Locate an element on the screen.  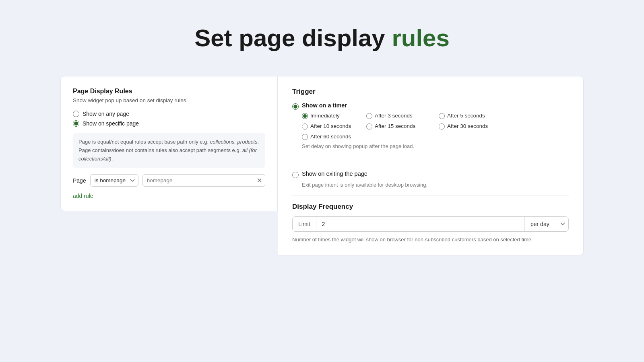
timer-after3-label: After 3 seconds is located at coordinates (394, 116).